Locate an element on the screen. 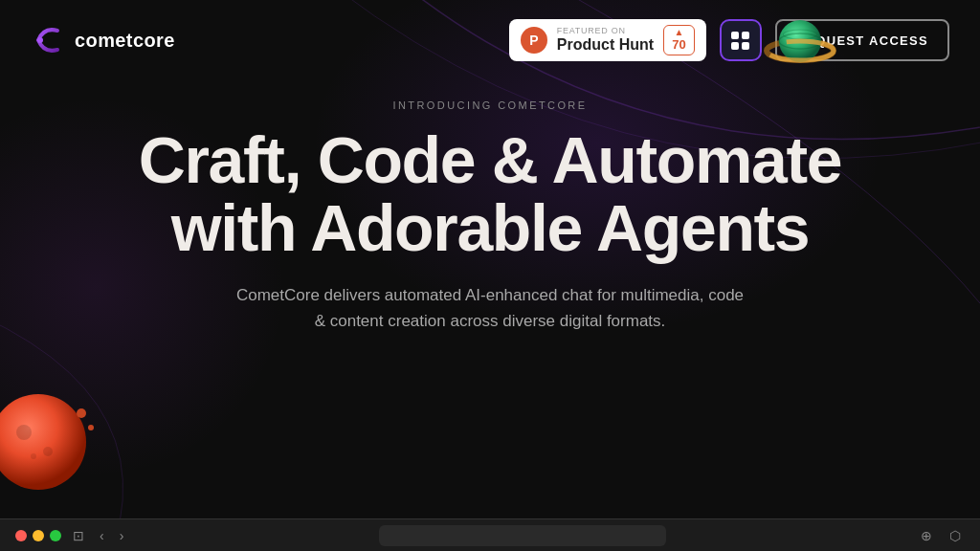 This screenshot has width=980, height=551. cometcore-logo-icon is located at coordinates (48, 40).